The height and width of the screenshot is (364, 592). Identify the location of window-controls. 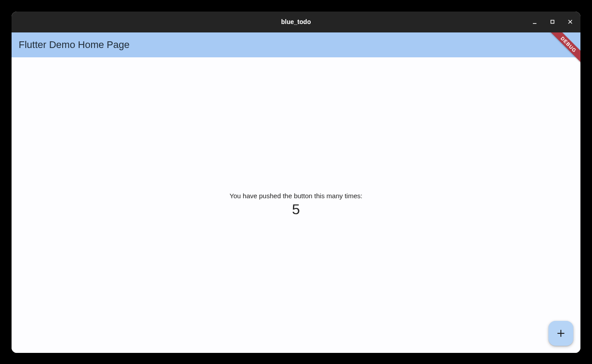
(552, 22).